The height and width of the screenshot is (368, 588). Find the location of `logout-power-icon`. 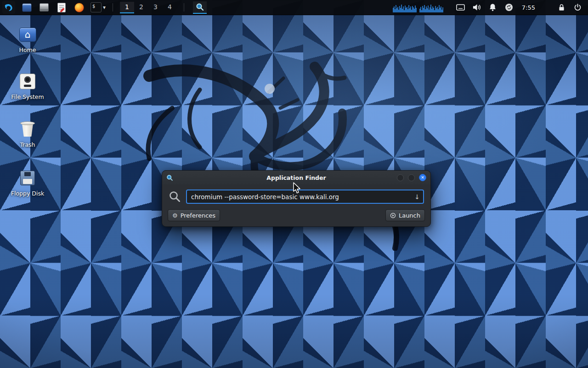

logout-power-icon is located at coordinates (577, 7).